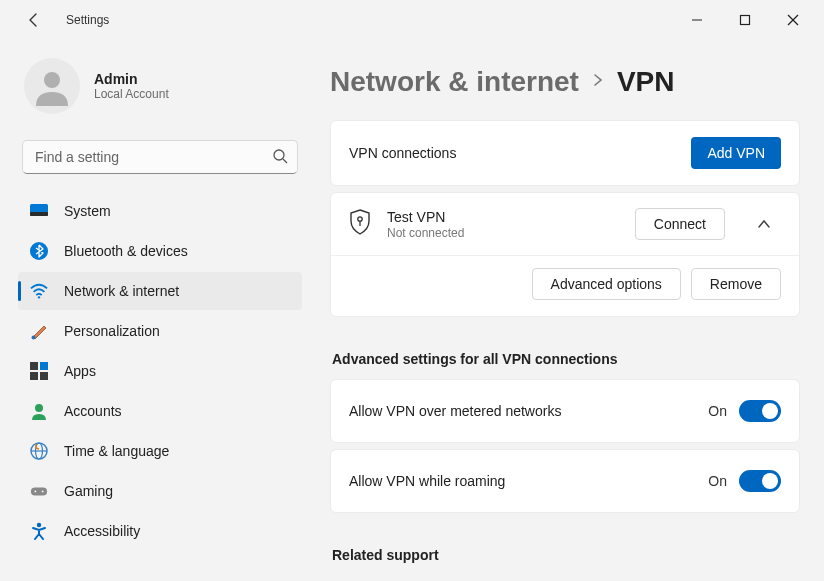  What do you see at coordinates (565, 481) in the screenshot?
I see `roaming-setting-card: Allow VPN while roaming On` at bounding box center [565, 481].